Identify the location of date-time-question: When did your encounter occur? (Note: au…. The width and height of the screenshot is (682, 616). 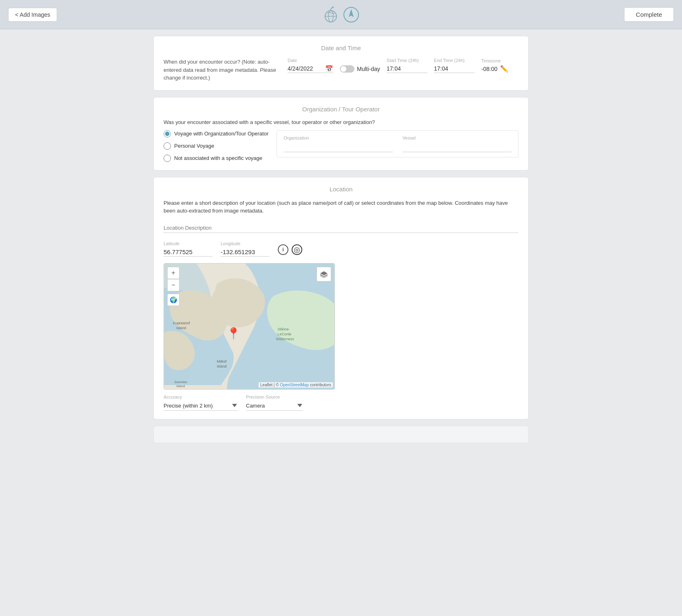
(221, 70).